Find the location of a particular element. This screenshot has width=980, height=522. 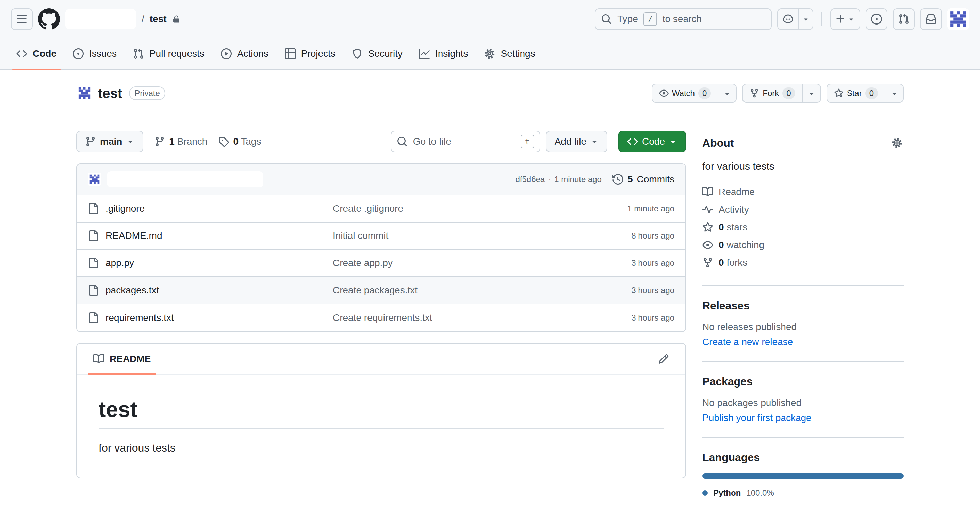

file-link: .gitignore is located at coordinates (210, 208).